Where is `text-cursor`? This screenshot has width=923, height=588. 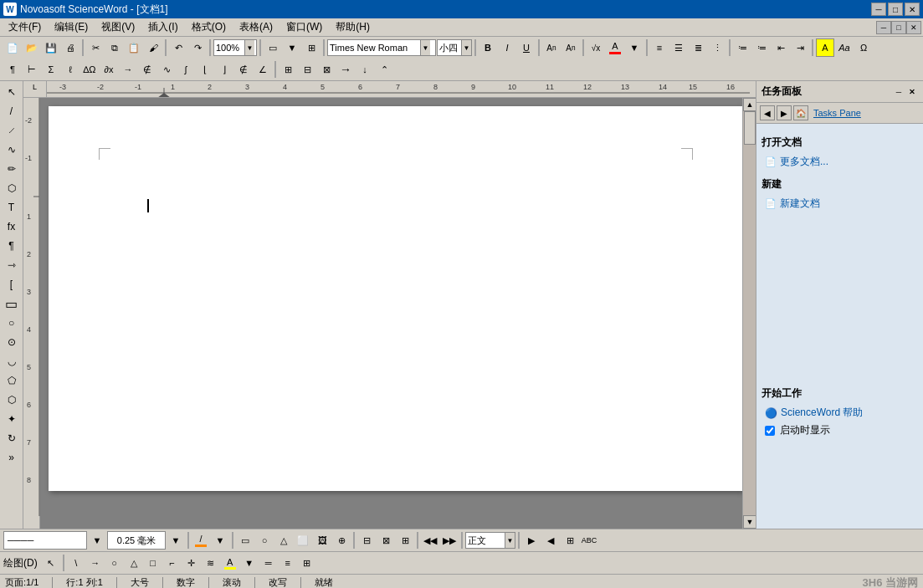 text-cursor is located at coordinates (148, 206).